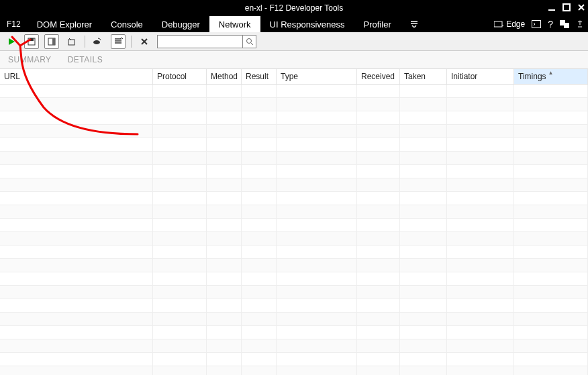 The width and height of the screenshot is (588, 375). What do you see at coordinates (200, 42) in the screenshot?
I see `search-input` at bounding box center [200, 42].